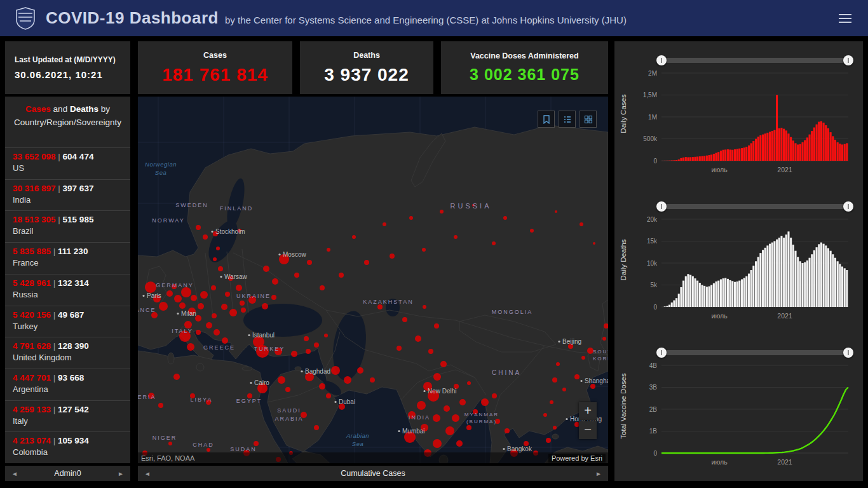 The width and height of the screenshot is (868, 488). Describe the element at coordinates (67, 357) in the screenshot. I see `country-name: United Kingdom` at that location.